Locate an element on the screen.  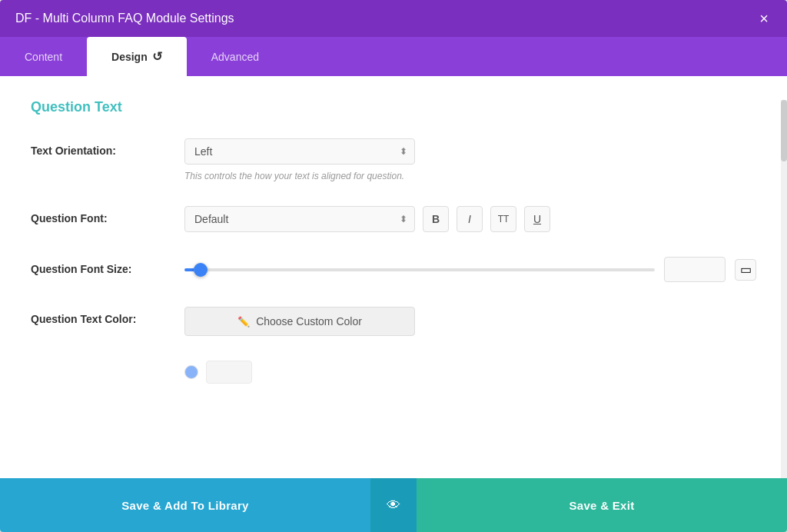
save-library-button: Save & Add To Library is located at coordinates (185, 505).